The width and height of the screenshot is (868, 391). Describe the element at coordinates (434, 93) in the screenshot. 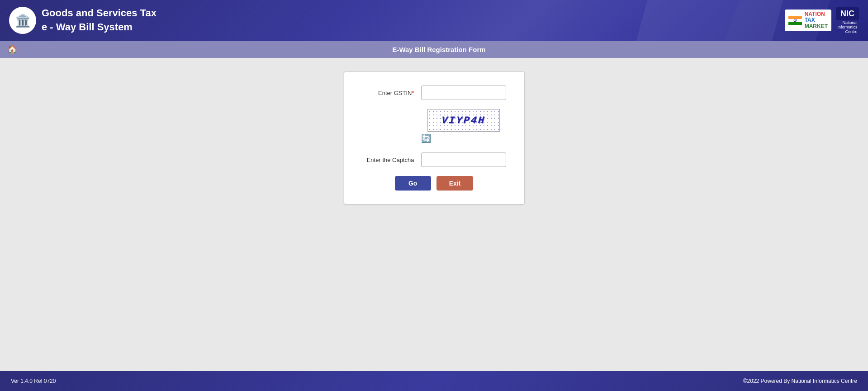

I see `gstin-row: Enter GSTIN*` at that location.